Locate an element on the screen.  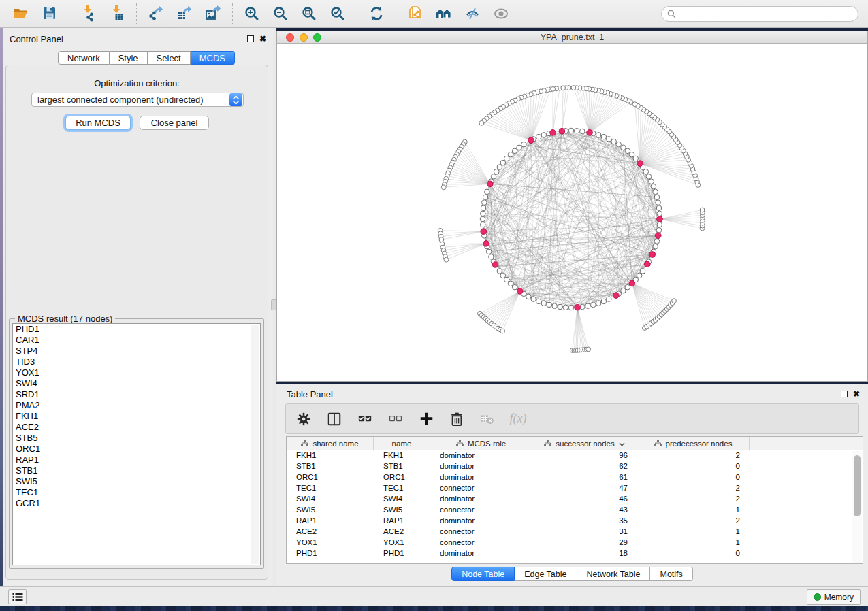
column-header-name: name is located at coordinates (402, 444).